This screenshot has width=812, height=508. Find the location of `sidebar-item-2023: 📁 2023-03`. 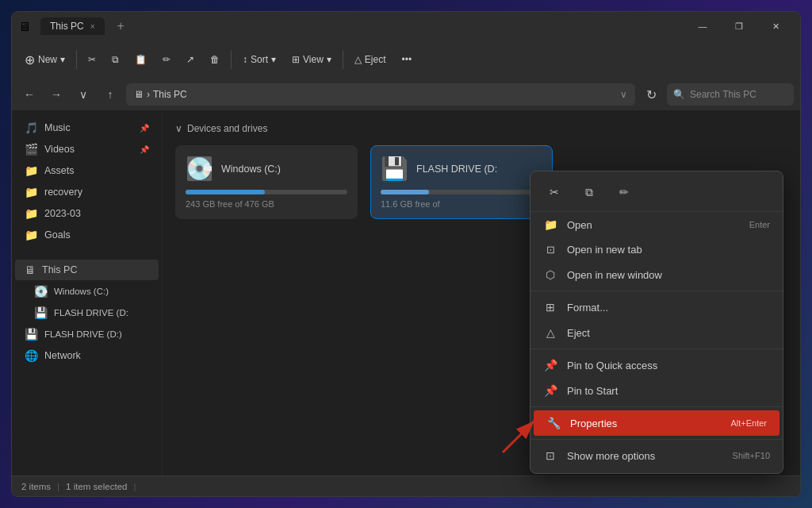

sidebar-item-2023: 📁 2023-03 is located at coordinates (87, 214).